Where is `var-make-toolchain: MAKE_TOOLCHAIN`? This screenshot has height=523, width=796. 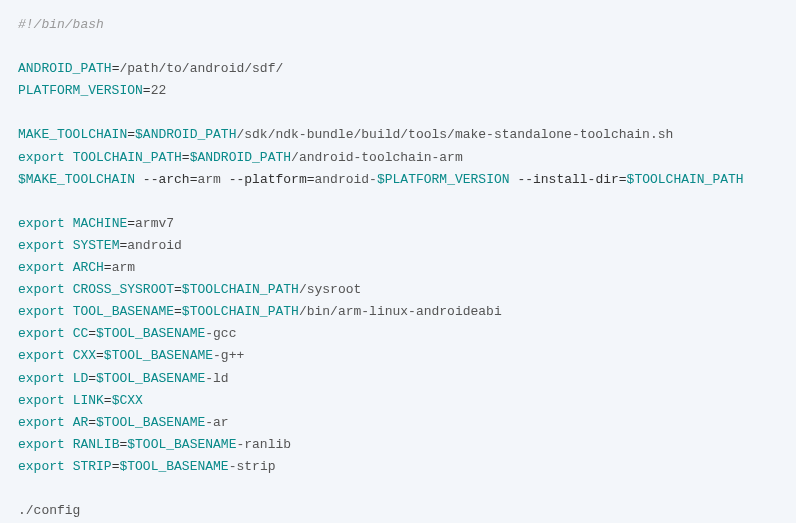
var-make-toolchain: MAKE_TOOLCHAIN is located at coordinates (72, 134).